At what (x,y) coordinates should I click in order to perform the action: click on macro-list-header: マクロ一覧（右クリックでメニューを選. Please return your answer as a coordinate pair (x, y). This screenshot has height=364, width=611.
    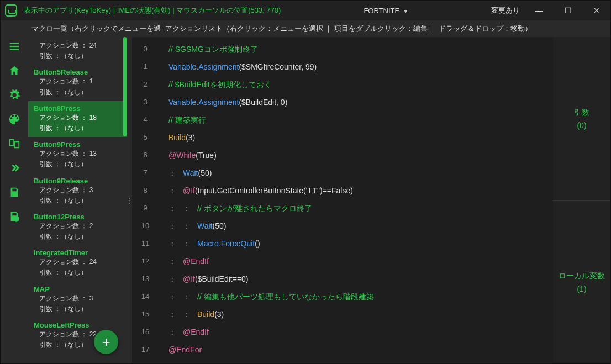
    Looking at the image, I should click on (96, 29).